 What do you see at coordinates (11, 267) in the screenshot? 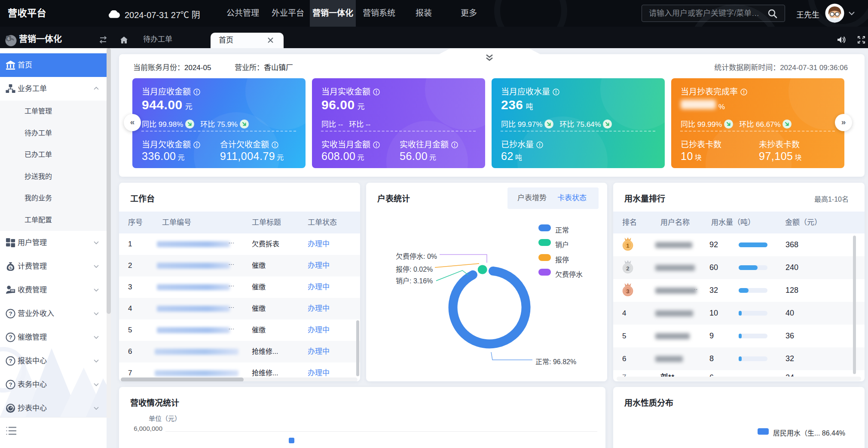
I see `svg-text: s` at bounding box center [11, 267].